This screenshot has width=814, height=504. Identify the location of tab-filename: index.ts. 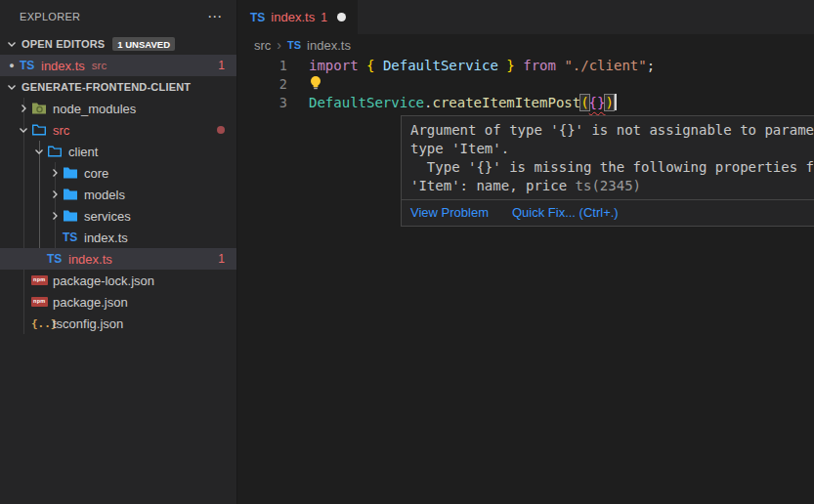
(293, 18).